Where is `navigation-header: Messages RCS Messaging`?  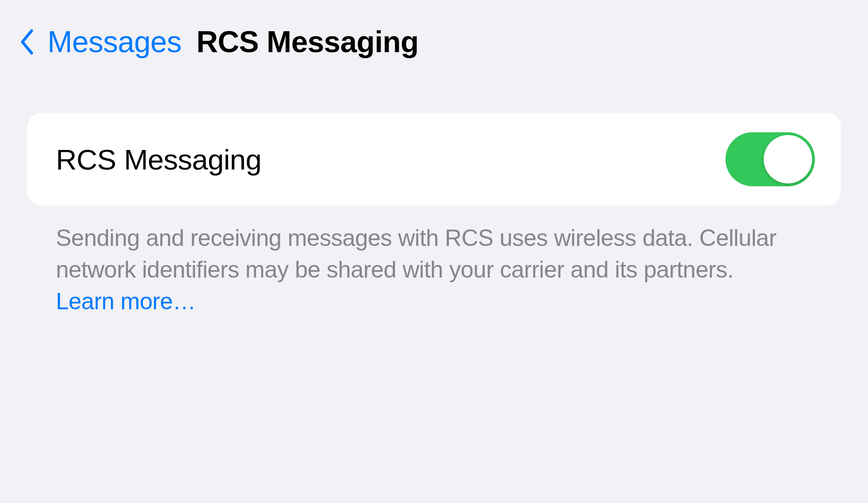 navigation-header: Messages RCS Messaging is located at coordinates (434, 42).